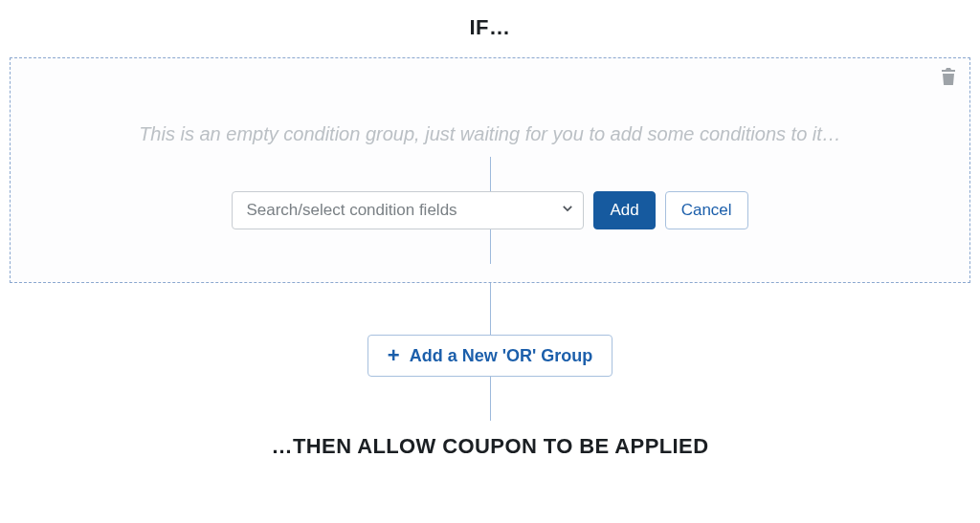  Describe the element at coordinates (490, 134) in the screenshot. I see `empty-group-hint: This is an empty condition group, just w…` at that location.